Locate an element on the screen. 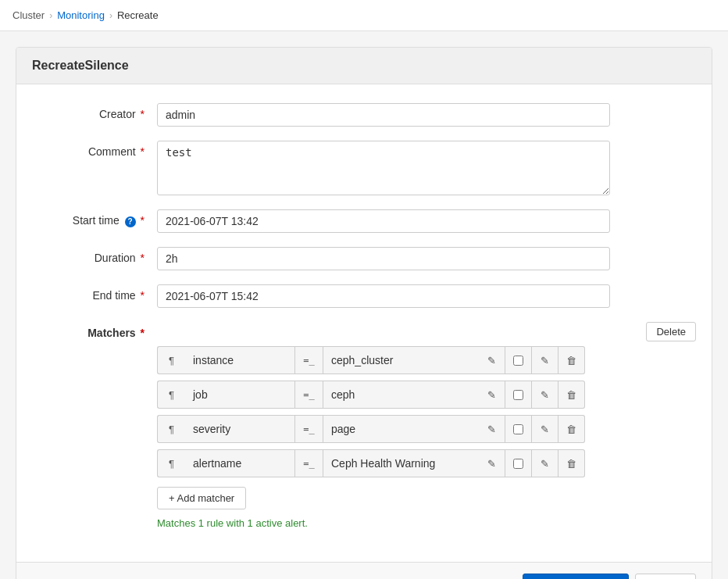 This screenshot has width=728, height=579. start-time-label: Start time ? * is located at coordinates (95, 219).